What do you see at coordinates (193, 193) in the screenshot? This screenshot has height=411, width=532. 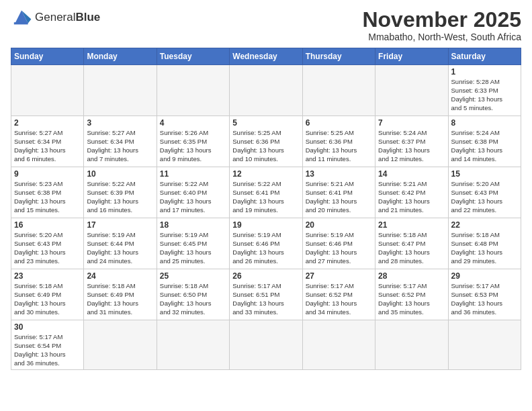 I see `table-row: 11Sunrise: 5:22 AM Sunset: 6:40 PM Dayli…` at bounding box center [193, 193].